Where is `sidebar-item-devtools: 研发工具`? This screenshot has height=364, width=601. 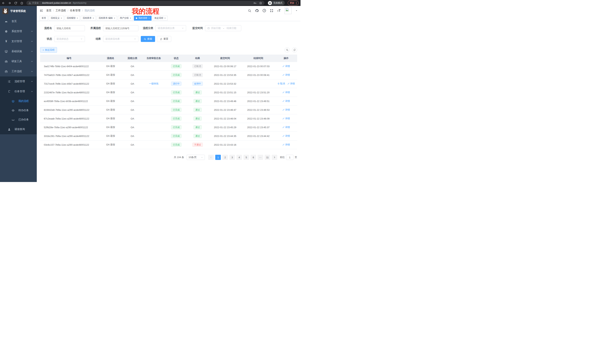 sidebar-item-devtools: 研发工具 is located at coordinates (19, 61).